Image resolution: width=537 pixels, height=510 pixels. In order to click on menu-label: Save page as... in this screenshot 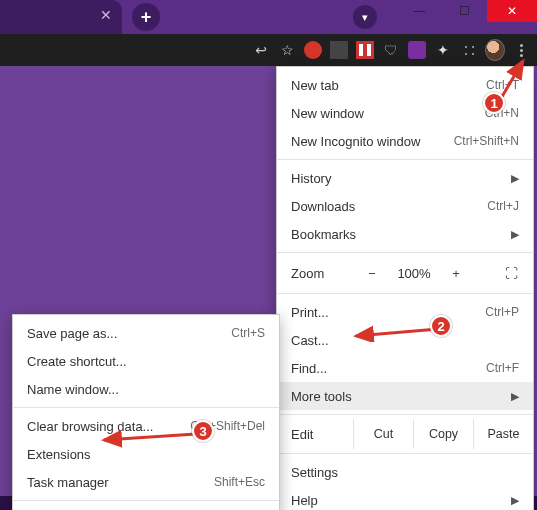, I will do `click(129, 334)`.